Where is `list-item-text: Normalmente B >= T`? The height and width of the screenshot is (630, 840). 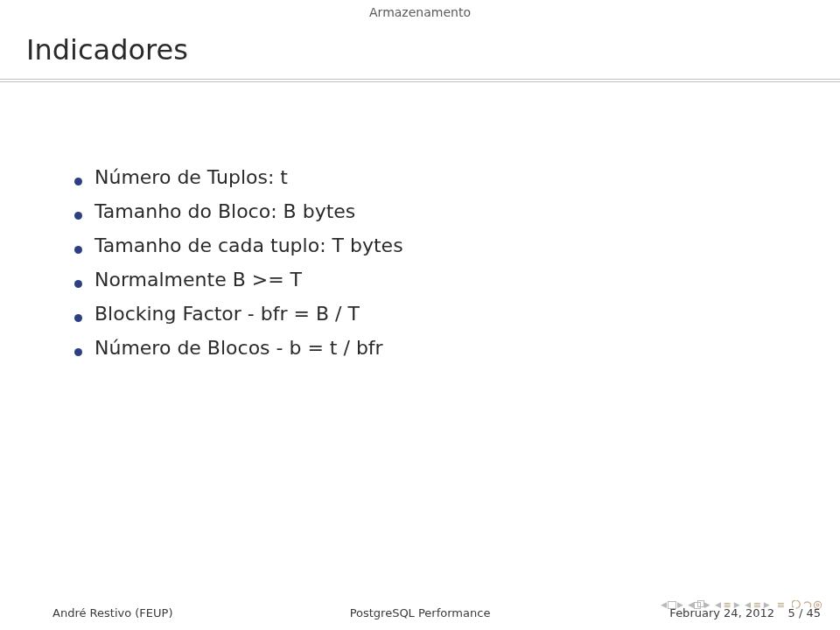
list-item-text: Normalmente B >= T is located at coordinates (198, 280).